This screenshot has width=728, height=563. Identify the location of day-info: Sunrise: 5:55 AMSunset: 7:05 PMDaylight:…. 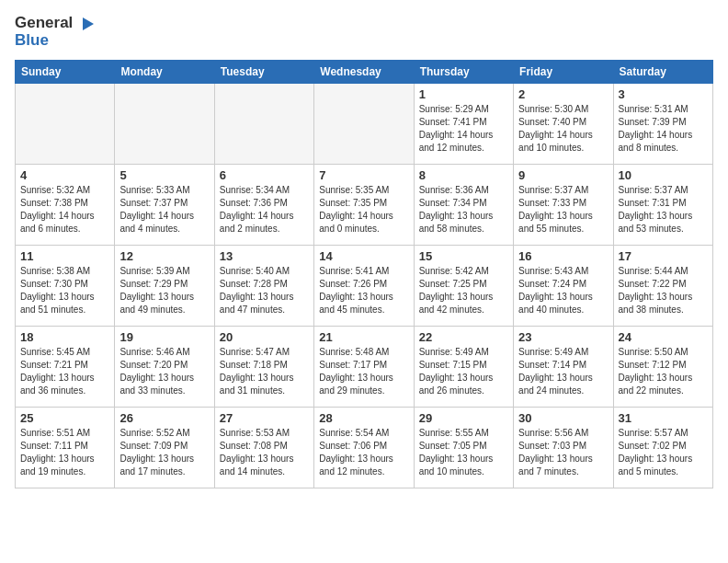
(463, 453).